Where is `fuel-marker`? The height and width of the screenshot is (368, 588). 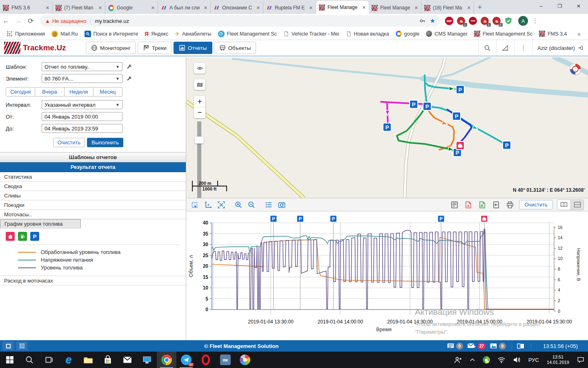
fuel-marker is located at coordinates (460, 146).